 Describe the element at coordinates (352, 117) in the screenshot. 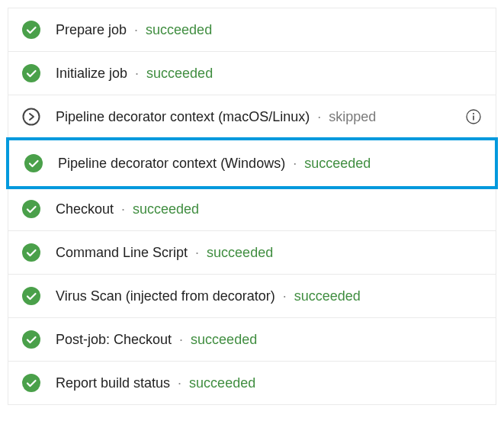

I see `step-status: skipped` at that location.